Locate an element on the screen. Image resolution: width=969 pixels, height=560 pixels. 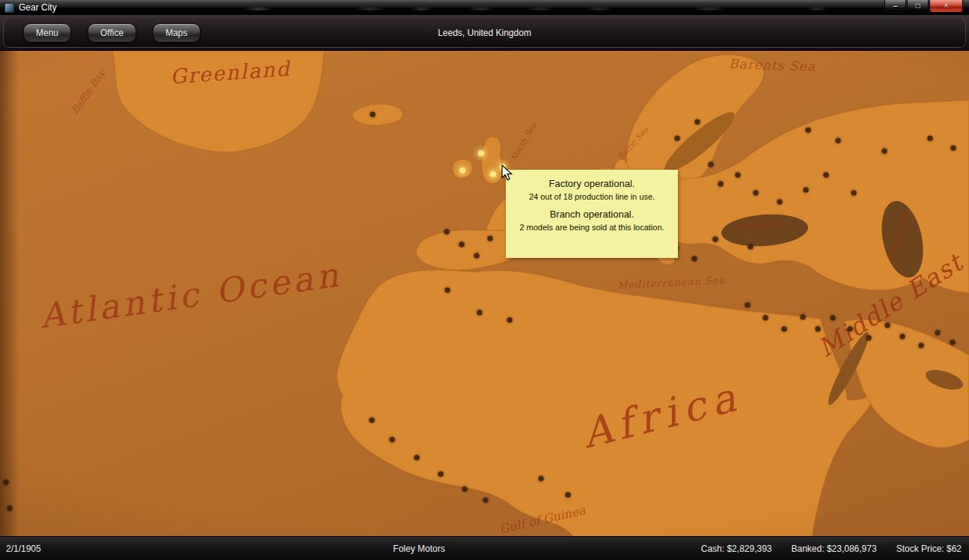
game-toolbar: Menu Office Maps Leeds, United Kingdom is located at coordinates (485, 33).